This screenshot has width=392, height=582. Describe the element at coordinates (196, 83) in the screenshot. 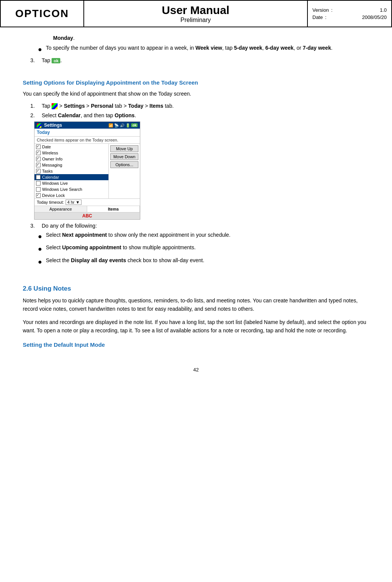

I see `section-heading-today: Setting Options for Displaying Appointme…` at that location.